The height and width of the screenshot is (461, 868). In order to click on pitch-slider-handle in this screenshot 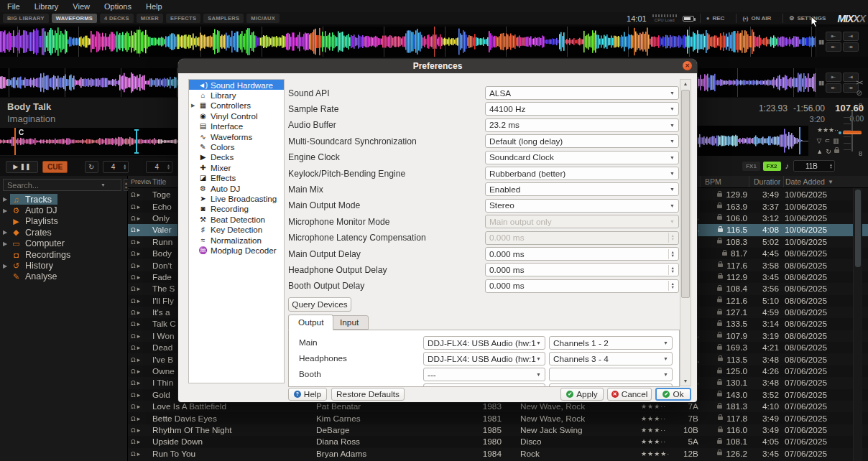, I will do `click(852, 132)`.